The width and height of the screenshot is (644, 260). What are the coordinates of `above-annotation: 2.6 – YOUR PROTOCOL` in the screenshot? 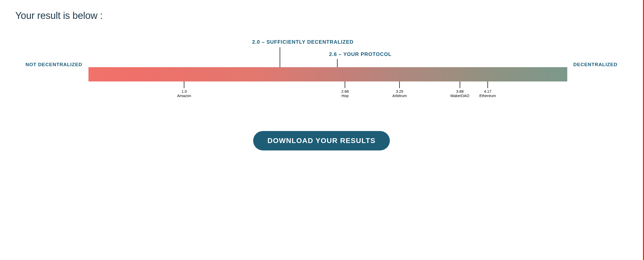 It's located at (360, 54).